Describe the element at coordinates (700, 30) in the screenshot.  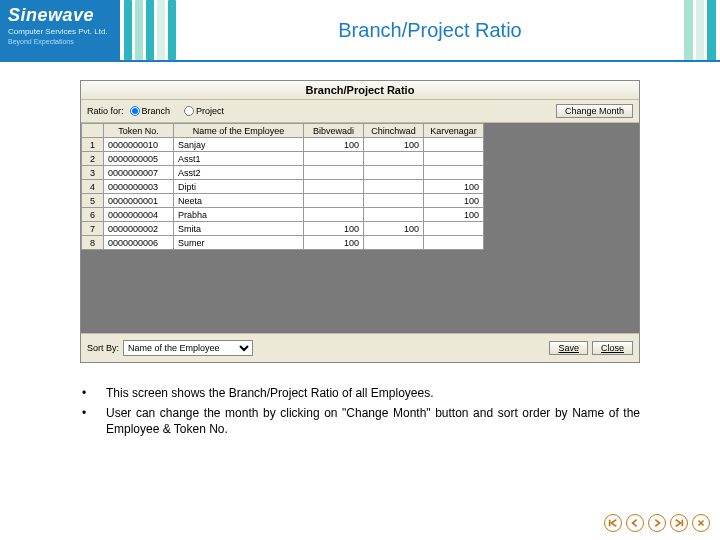
I see `decorative-bars-right` at that location.